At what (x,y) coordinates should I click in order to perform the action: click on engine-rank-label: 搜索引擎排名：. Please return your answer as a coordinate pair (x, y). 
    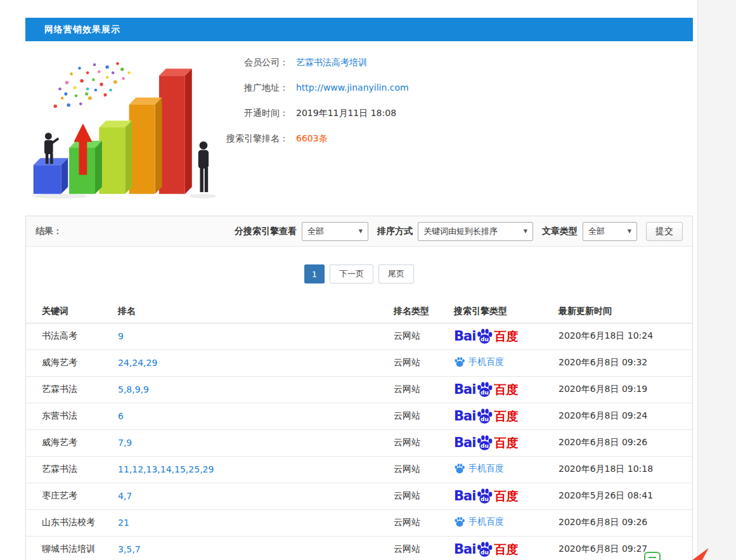
    Looking at the image, I should click on (252, 138).